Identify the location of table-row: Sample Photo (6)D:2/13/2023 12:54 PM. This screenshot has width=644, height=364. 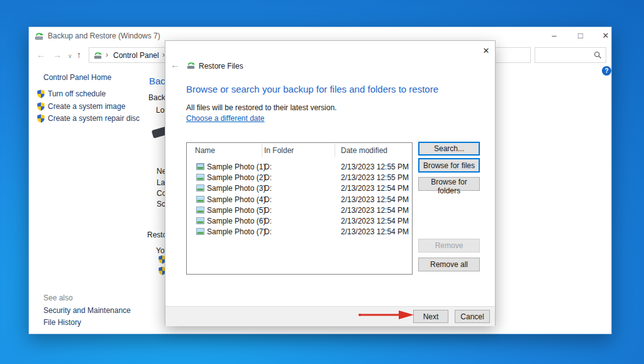
(299, 221).